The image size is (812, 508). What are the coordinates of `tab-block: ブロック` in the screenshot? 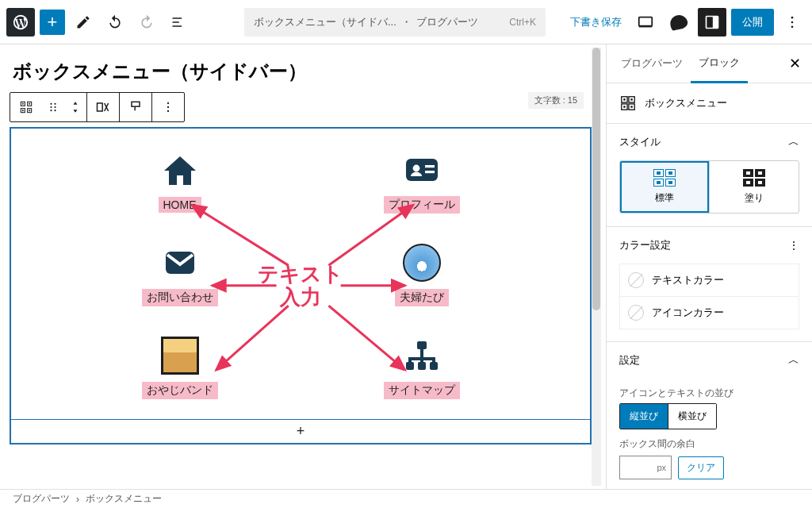 It's located at (719, 64).